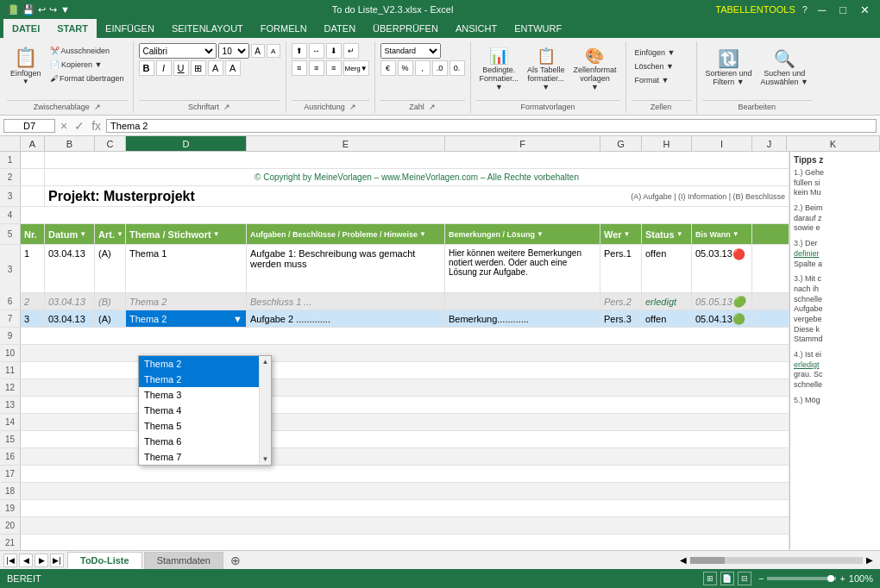 The width and height of the screenshot is (880, 588). What do you see at coordinates (340, 28) in the screenshot?
I see `tab-daten: DATEN` at bounding box center [340, 28].